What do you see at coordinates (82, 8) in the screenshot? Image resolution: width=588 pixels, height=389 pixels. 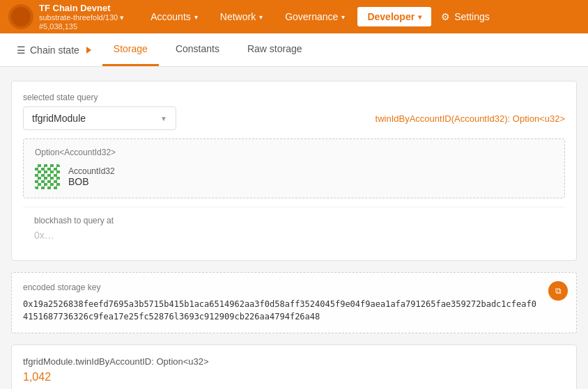 I see `brand-name: TF Chain Devnet` at bounding box center [82, 8].